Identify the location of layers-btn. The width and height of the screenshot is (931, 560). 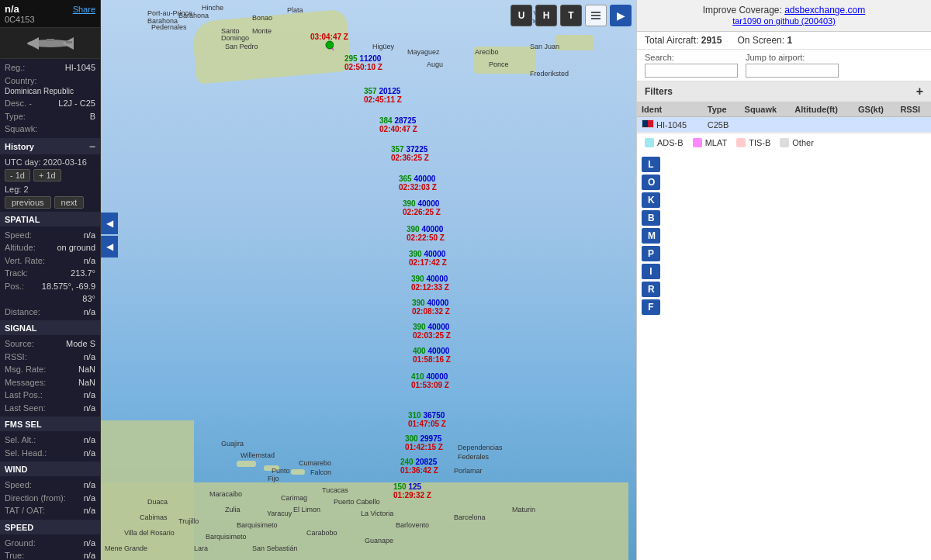
(596, 16).